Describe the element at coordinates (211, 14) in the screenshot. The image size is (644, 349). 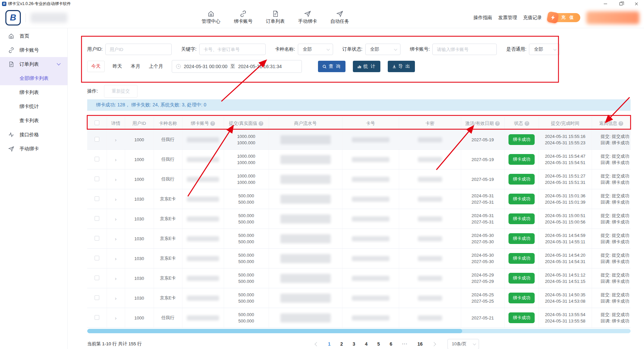
I see `home-icon` at that location.